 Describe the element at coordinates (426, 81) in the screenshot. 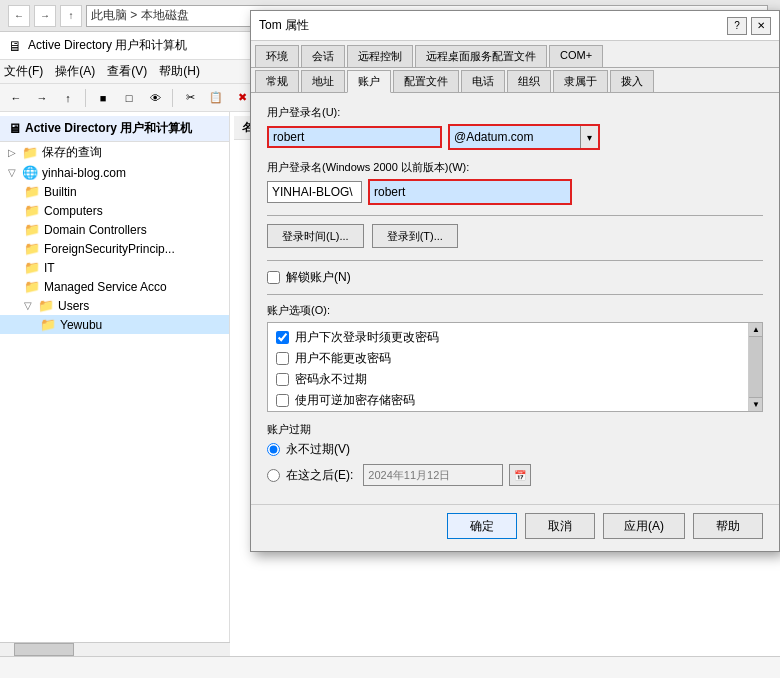

I see `tab-profile: 配置文件` at that location.